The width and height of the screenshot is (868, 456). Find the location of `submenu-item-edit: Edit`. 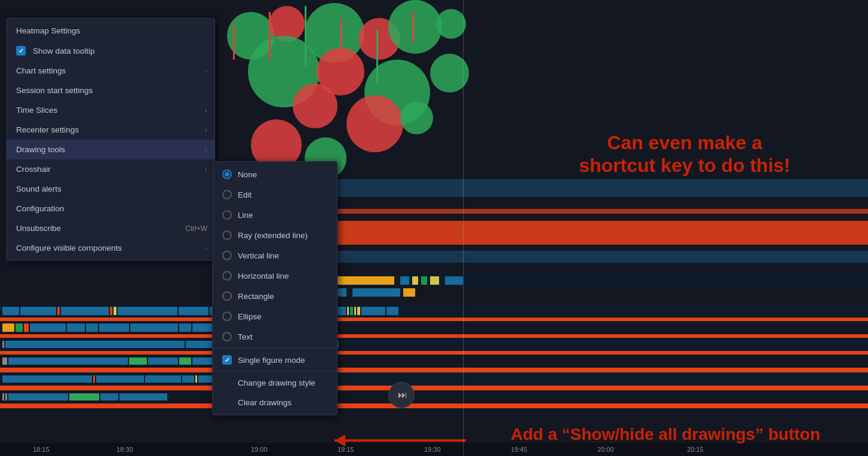

submenu-item-edit: Edit is located at coordinates (275, 195).